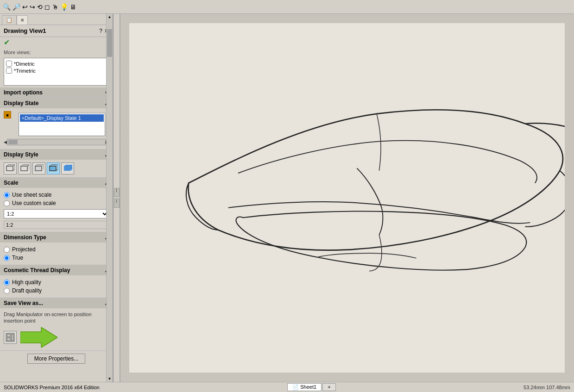 This screenshot has width=574, height=392. I want to click on cosmetic-thread-content: High quality Draft quality, so click(57, 286).